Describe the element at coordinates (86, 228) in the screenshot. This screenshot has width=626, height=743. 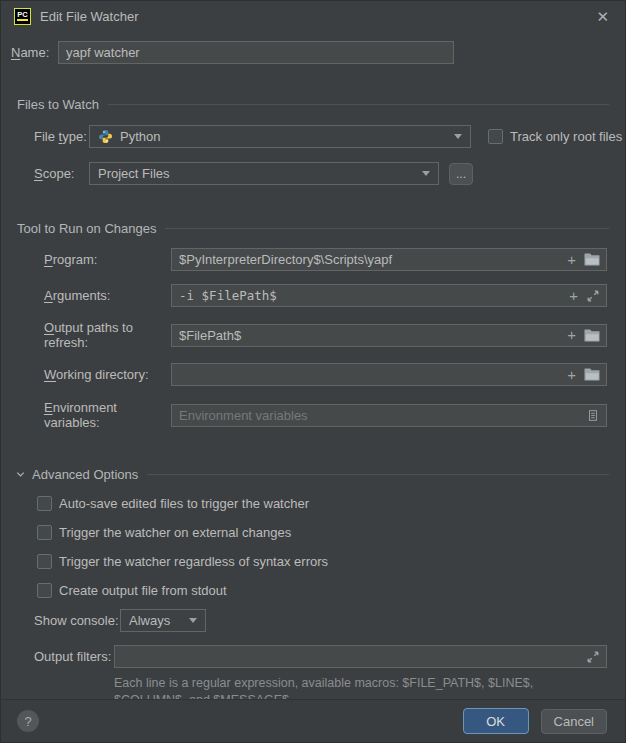
I see `tool-section-title: Tool to Run on Changes` at that location.